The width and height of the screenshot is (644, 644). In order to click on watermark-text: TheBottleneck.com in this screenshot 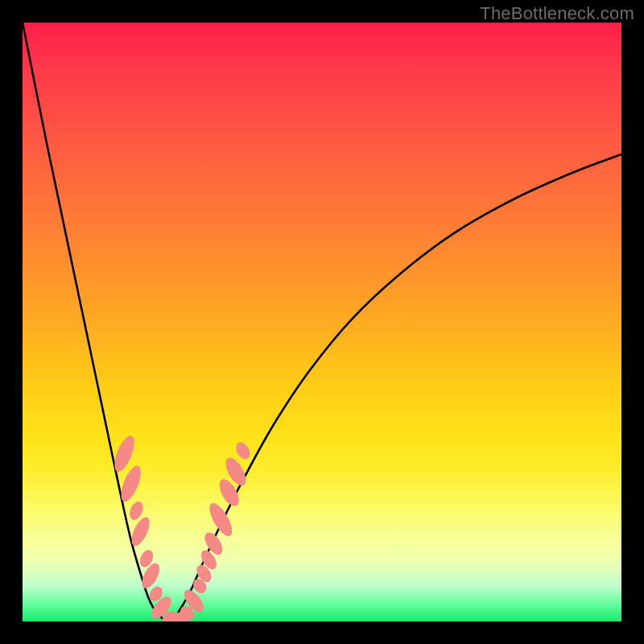, I will do `click(557, 14)`.